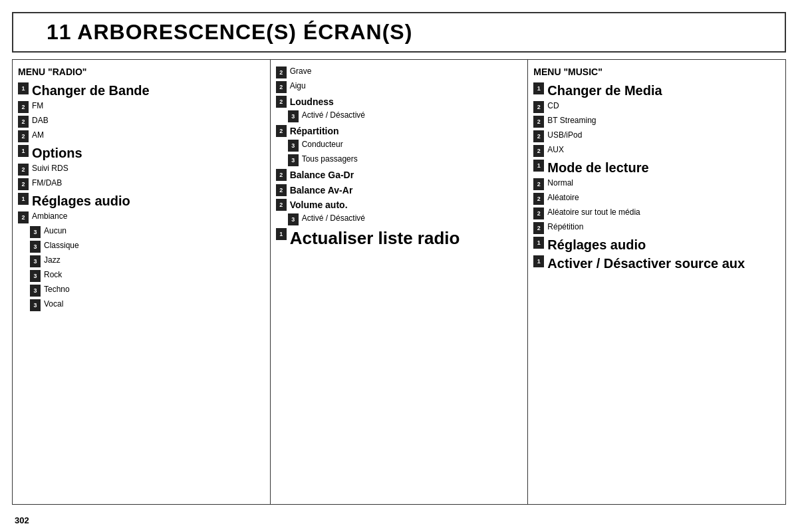  Describe the element at coordinates (560, 184) in the screenshot. I see `item-label: Normal` at that location.